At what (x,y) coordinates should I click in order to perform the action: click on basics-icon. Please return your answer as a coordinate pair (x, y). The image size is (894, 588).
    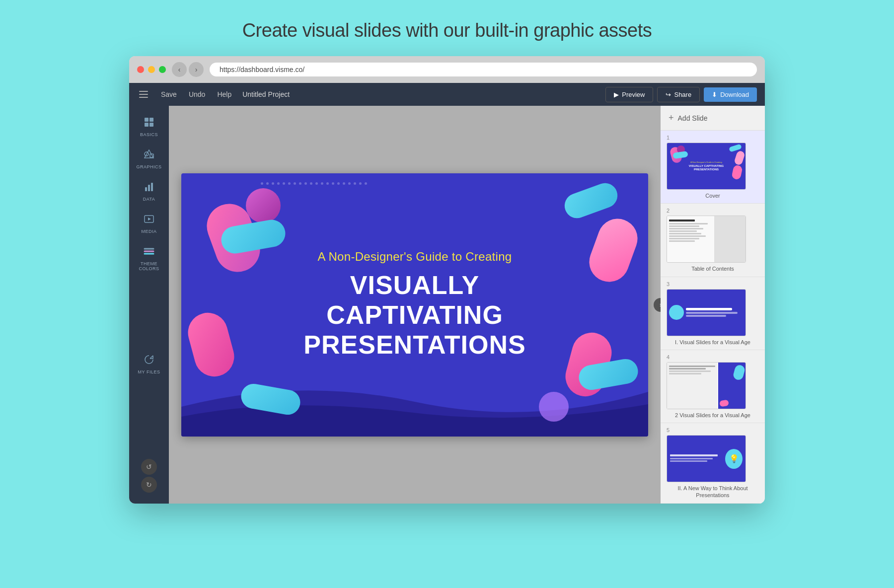
    Looking at the image, I should click on (149, 123).